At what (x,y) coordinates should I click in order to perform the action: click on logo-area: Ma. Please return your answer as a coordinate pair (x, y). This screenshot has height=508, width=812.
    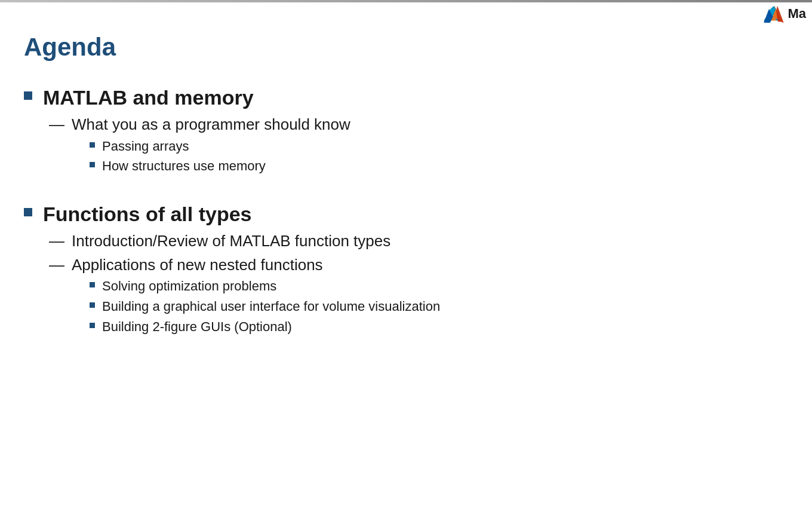
    Looking at the image, I should click on (785, 14).